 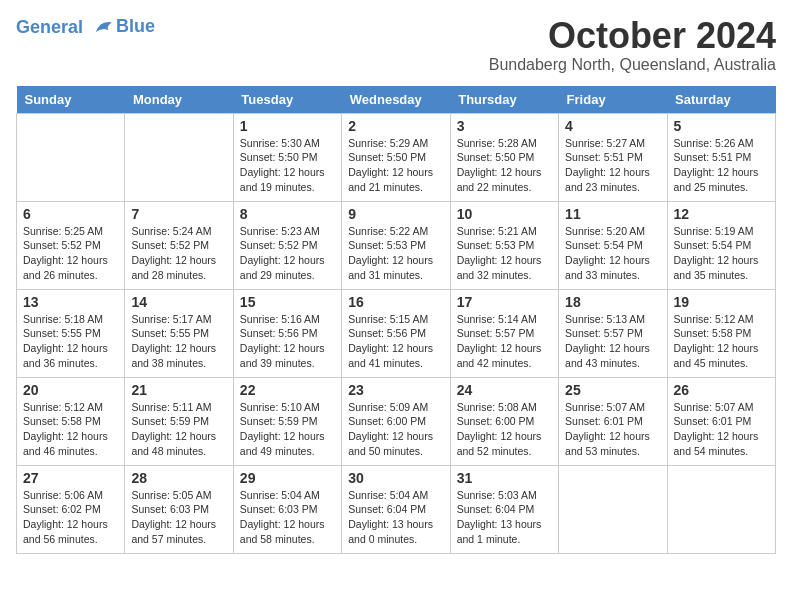 I want to click on header-monday: Monday, so click(x=179, y=100).